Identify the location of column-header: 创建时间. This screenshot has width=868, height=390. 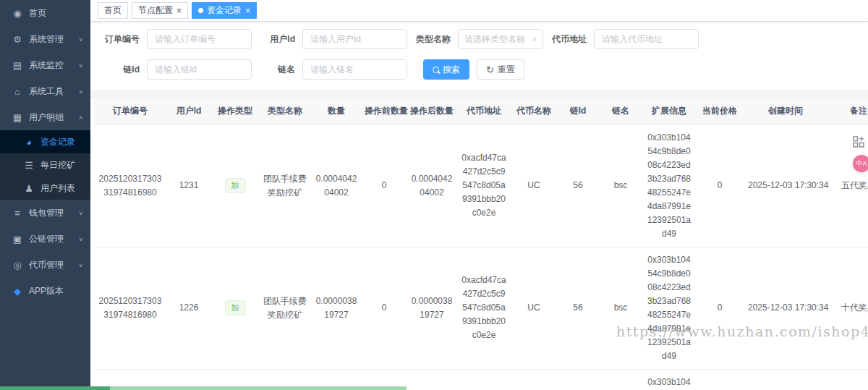
(786, 111).